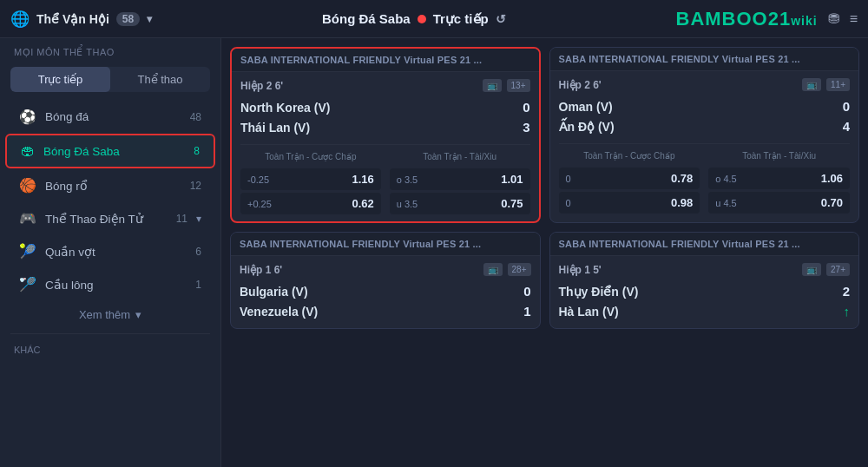 The image size is (868, 467). Describe the element at coordinates (854, 19) in the screenshot. I see `more-icon: ≡` at that location.